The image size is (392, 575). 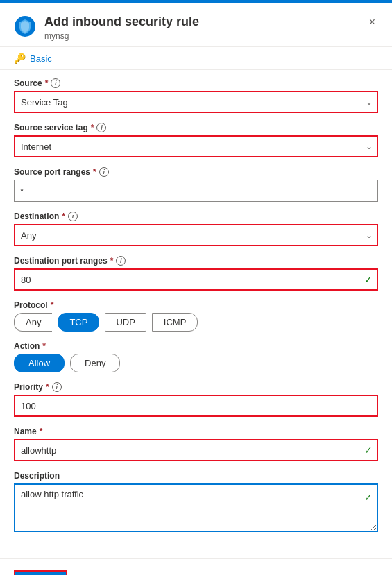 What do you see at coordinates (196, 25) in the screenshot?
I see `header: Add inbound security rule mynsg ×` at bounding box center [196, 25].